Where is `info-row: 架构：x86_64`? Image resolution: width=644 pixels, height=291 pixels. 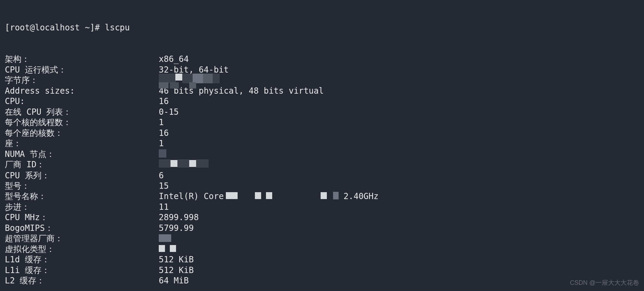
info-row: 架构：x86_64 is located at coordinates (322, 59).